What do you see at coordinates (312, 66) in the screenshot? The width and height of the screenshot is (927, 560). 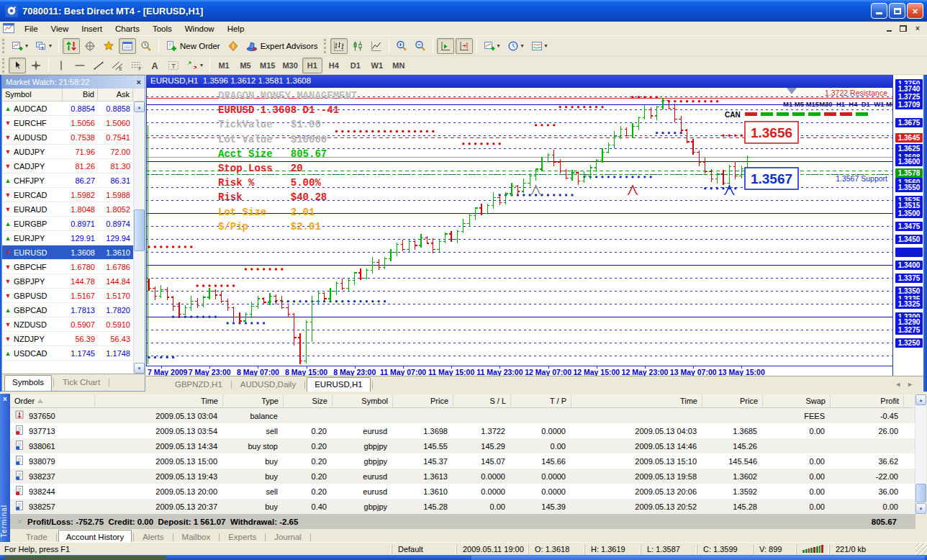 I see `timeframe-h1-button: H1` at bounding box center [312, 66].